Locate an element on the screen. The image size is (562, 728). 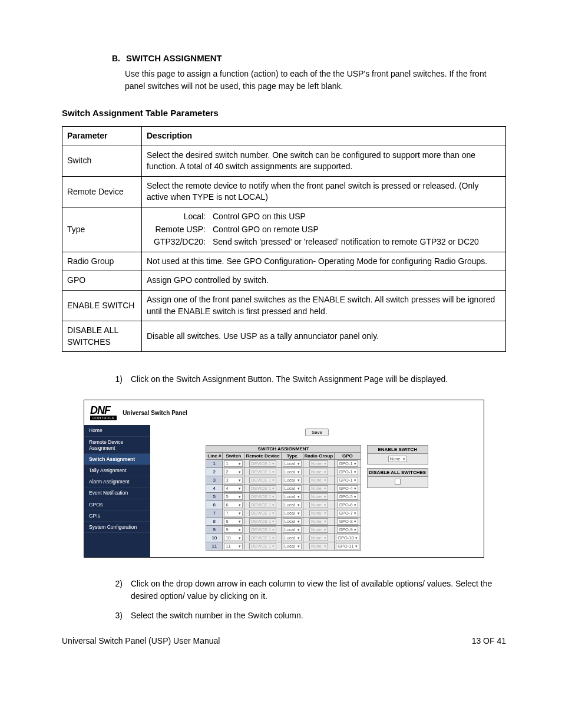
cell-select: 7▾ is located at coordinates (233, 513).